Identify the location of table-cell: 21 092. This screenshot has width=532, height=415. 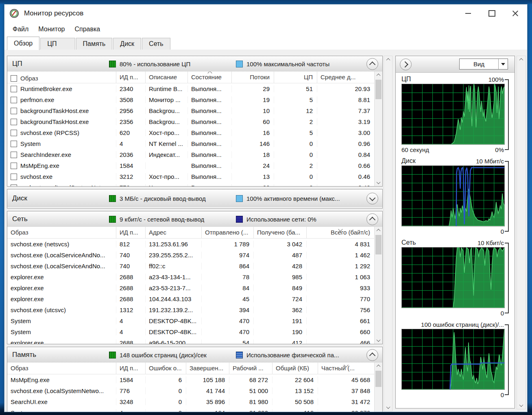
(251, 411).